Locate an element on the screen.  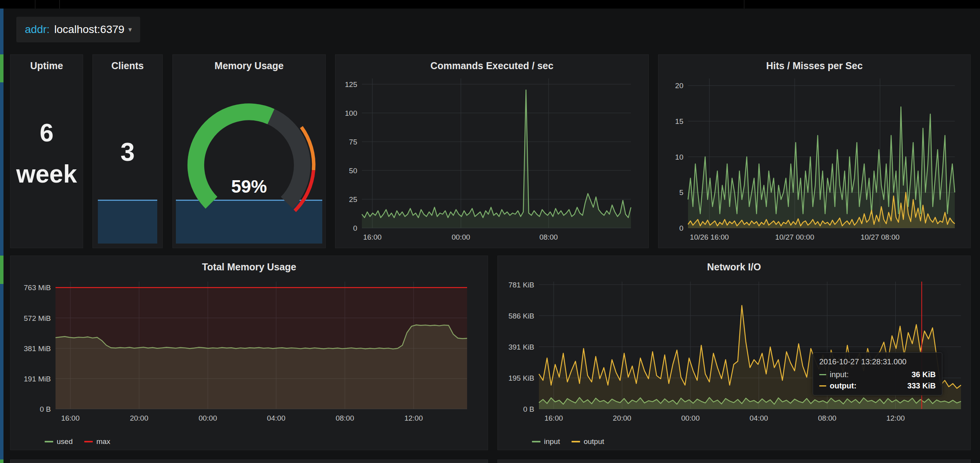
tooltip-row-output: output: 333 KiB is located at coordinates (877, 386).